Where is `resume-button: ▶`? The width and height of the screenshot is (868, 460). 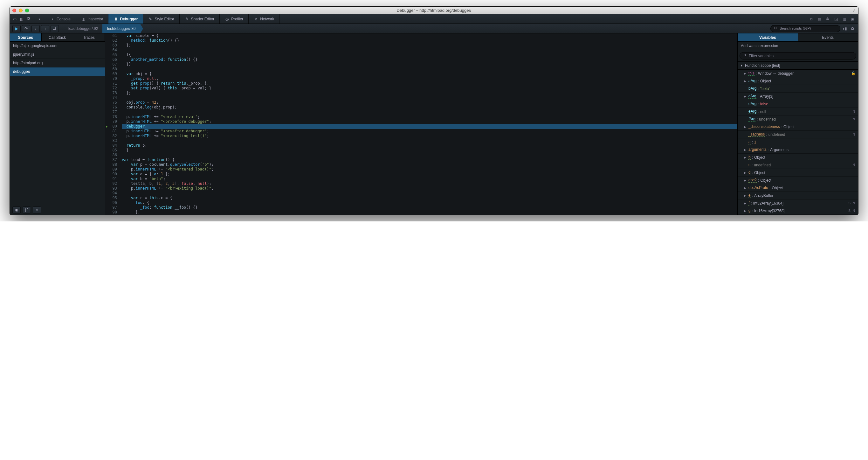 resume-button: ▶ is located at coordinates (17, 29).